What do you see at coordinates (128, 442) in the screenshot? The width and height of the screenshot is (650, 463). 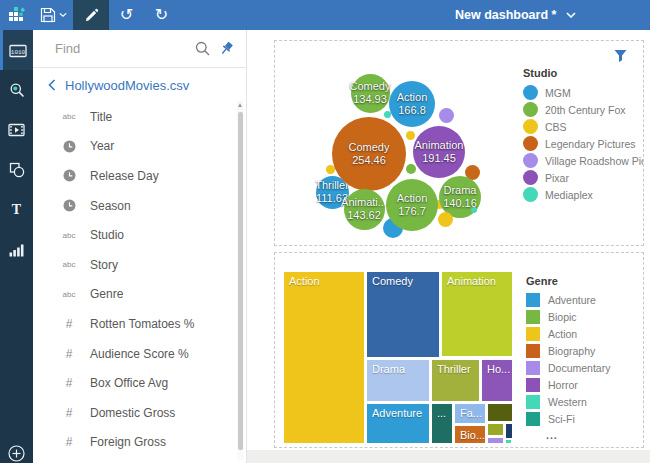 I see `field-label: Foreign Gross` at bounding box center [128, 442].